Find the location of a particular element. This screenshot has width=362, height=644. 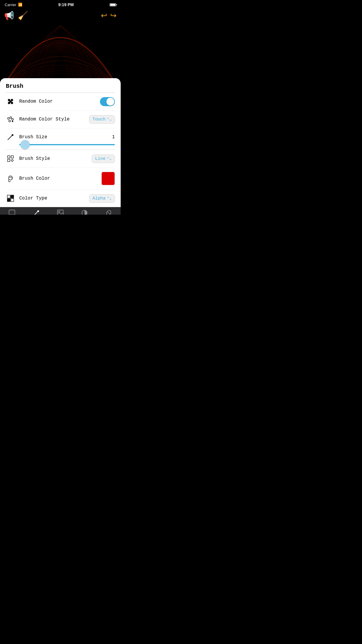

canvas-area is located at coordinates (60, 50).